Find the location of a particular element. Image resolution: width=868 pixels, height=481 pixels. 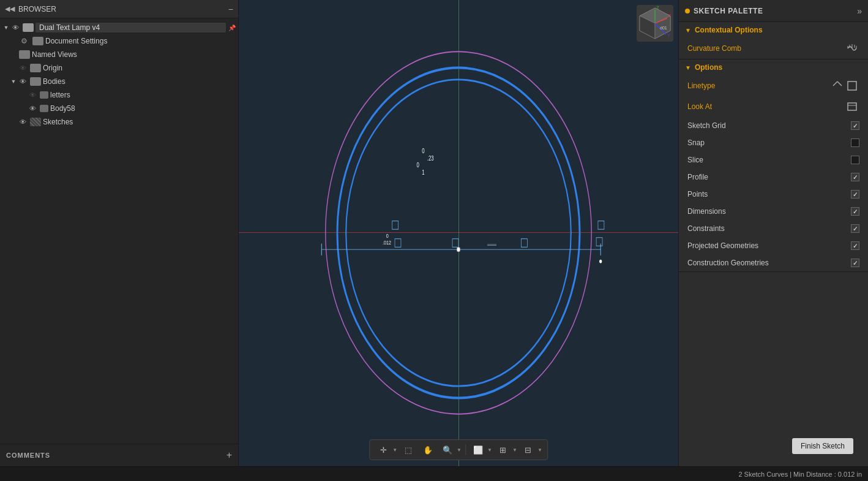

tree-folder-letters is located at coordinates (44, 95).